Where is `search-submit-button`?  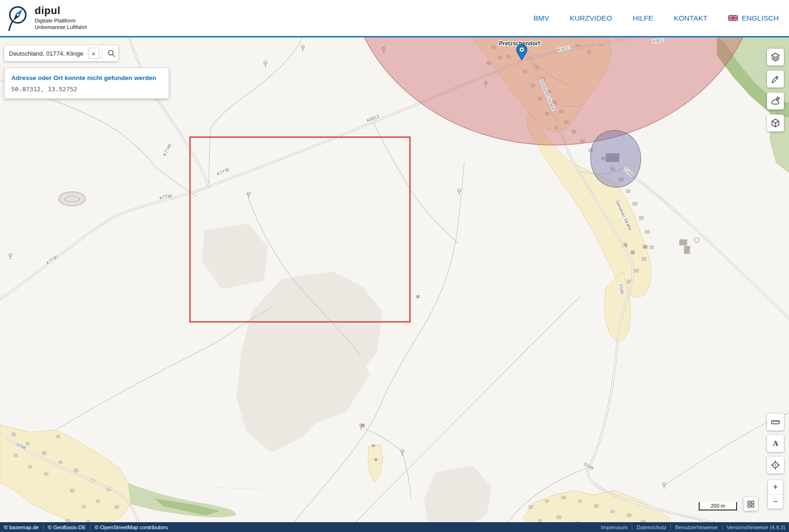 search-submit-button is located at coordinates (111, 53).